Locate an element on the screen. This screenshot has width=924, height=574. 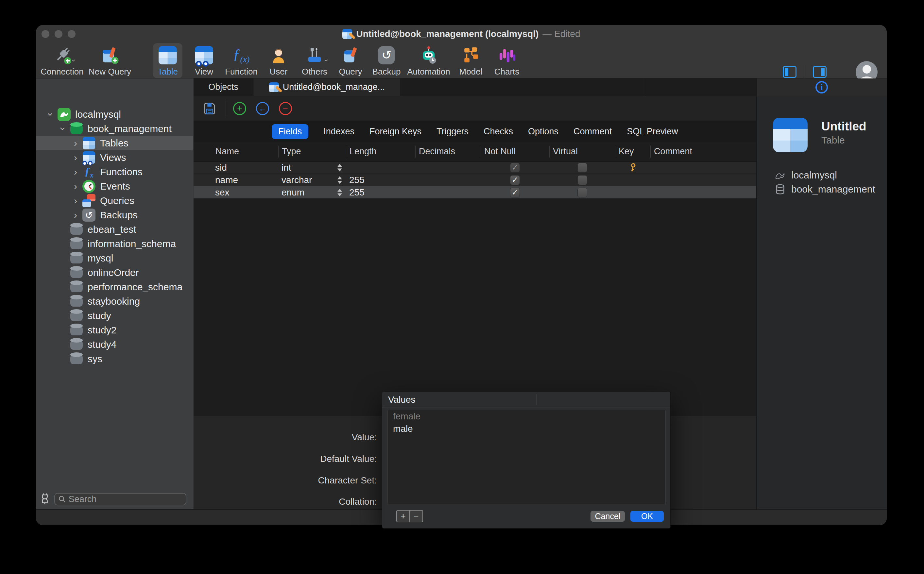
tab-indexes: Indexes is located at coordinates (339, 131).